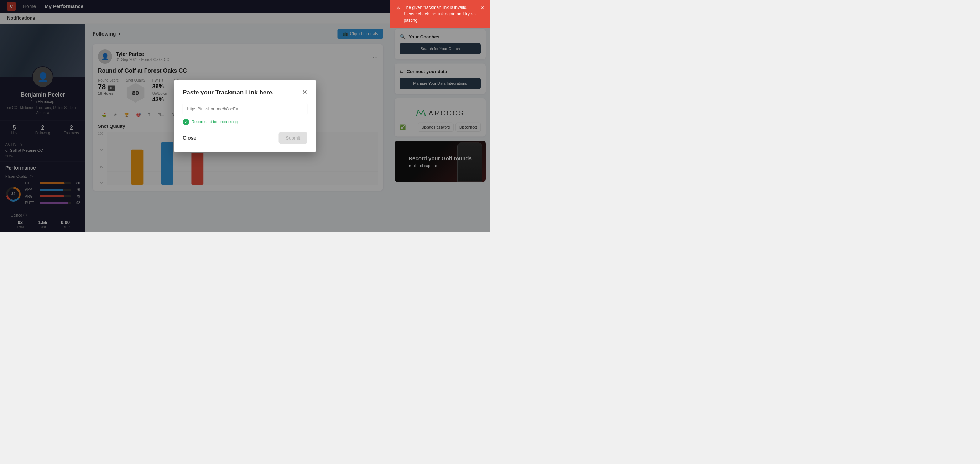  I want to click on success-message-row: ✓ Report sent for processing, so click(245, 122).